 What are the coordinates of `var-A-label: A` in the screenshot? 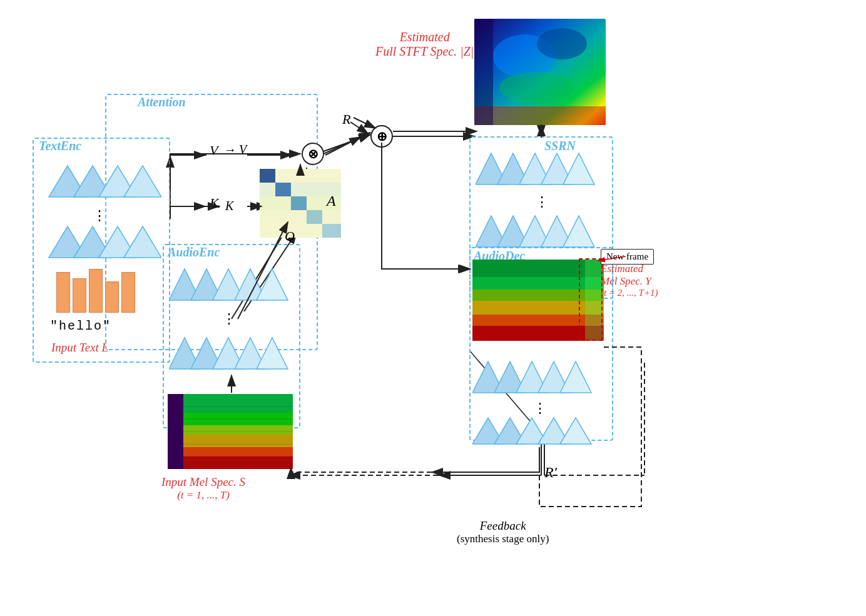 It's located at (332, 201).